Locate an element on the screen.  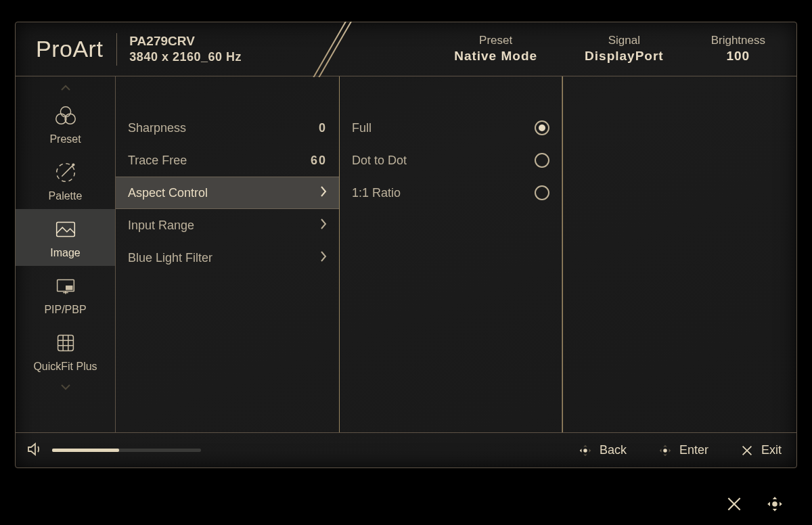
button-label: Exit is located at coordinates (771, 451).